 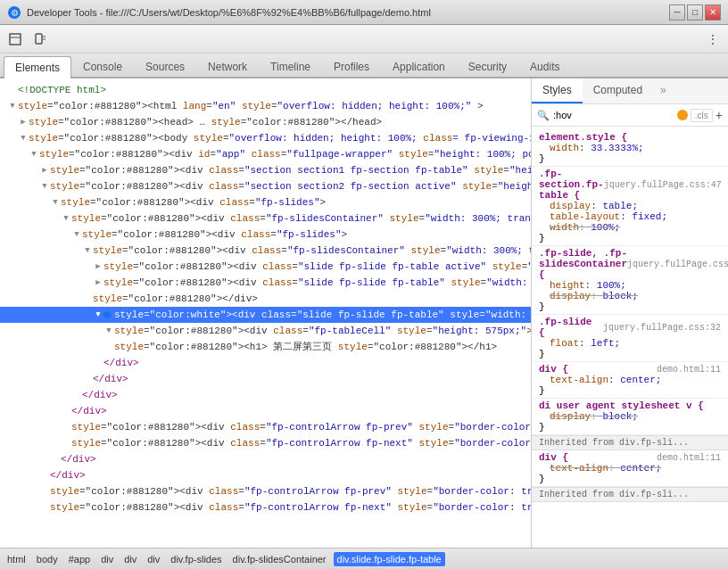 I want to click on minimize-button: ─, so click(x=677, y=12).